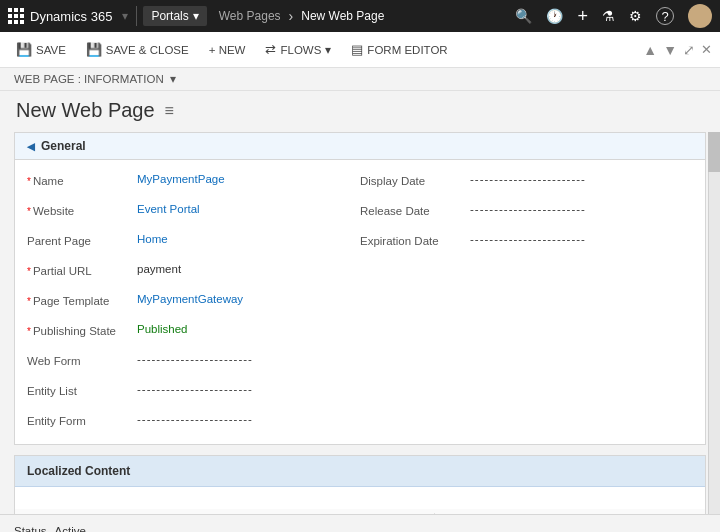 This screenshot has height=532, width=720. I want to click on web-form-label: Web Form, so click(82, 360).